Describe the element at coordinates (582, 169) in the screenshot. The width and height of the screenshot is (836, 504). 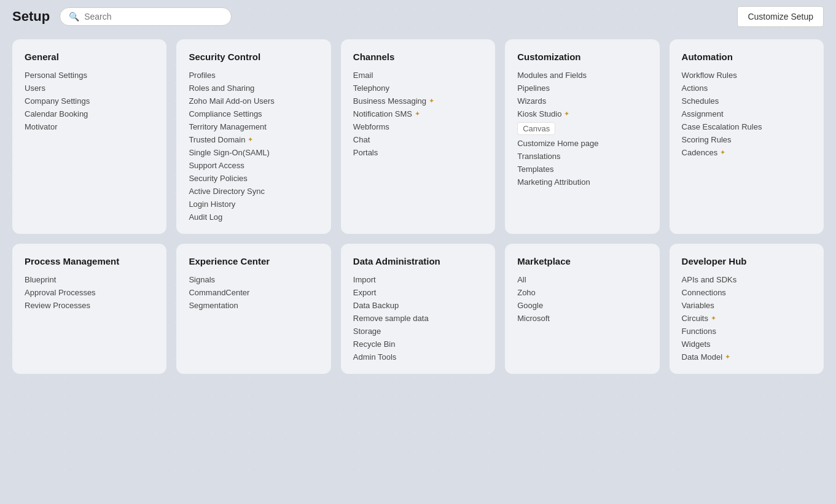
I see `link-templates: Templates` at that location.